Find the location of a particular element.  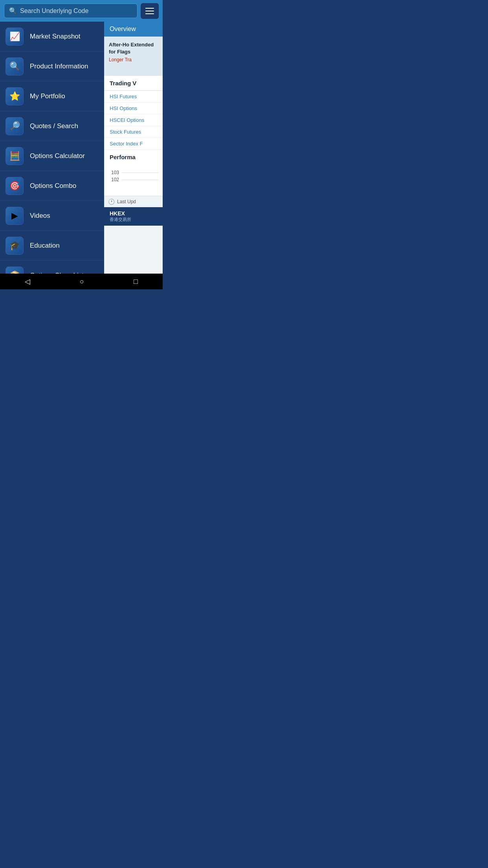

search-box: 🔍 Search Underlying Code is located at coordinates (71, 11).